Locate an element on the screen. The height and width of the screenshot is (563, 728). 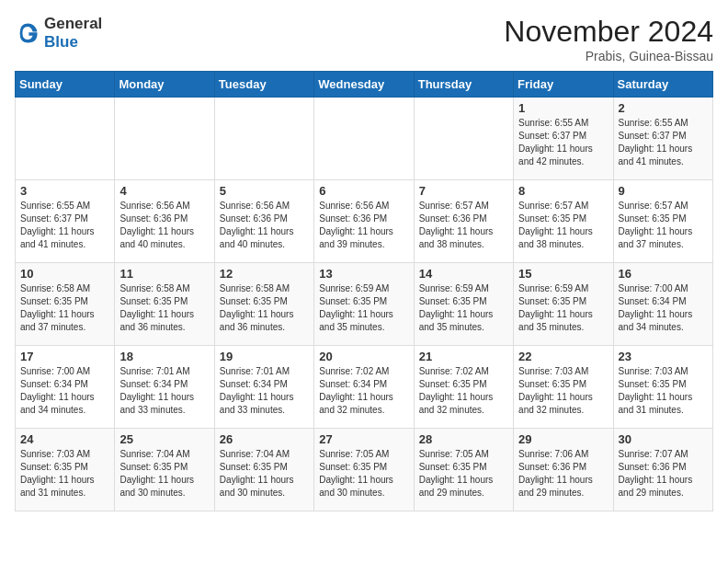
table-cell: 26Sunrise: 7:04 AM Sunset: 6:35 PM Dayli… is located at coordinates (264, 470).